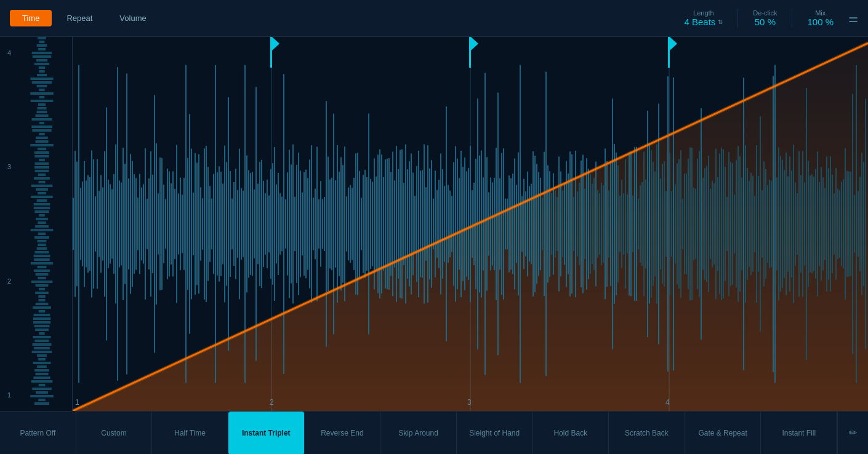 The width and height of the screenshot is (868, 454). Describe the element at coordinates (495, 433) in the screenshot. I see `btn-sleight-of-hand: Sleight of Hand` at that location.